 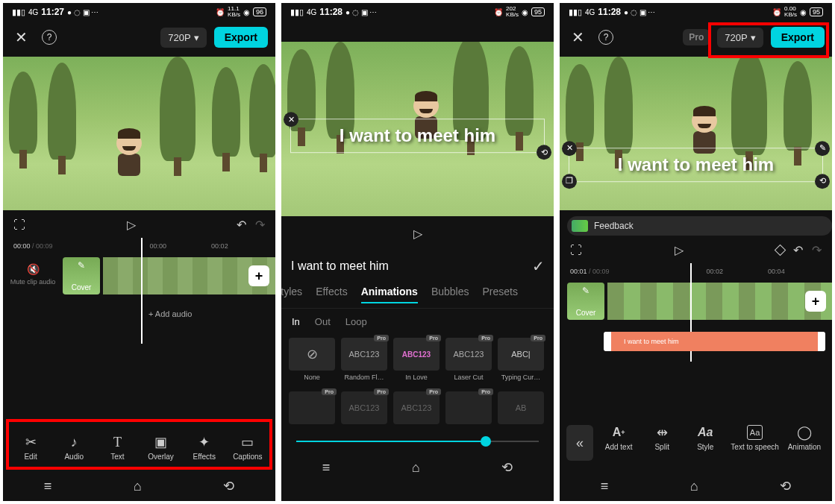 What do you see at coordinates (754, 447) in the screenshot?
I see `tool-label: Text to speech` at bounding box center [754, 447].